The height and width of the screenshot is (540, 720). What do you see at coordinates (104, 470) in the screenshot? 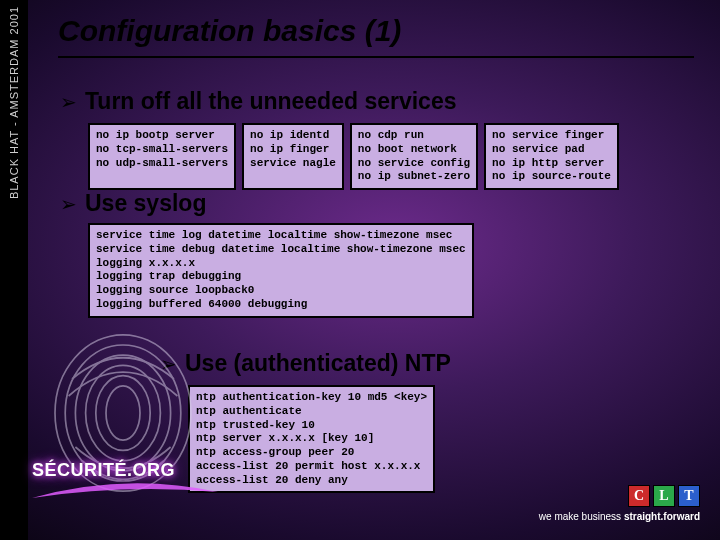
I see `securite-logo: SÉCURITÉ.ORG` at bounding box center [104, 470].